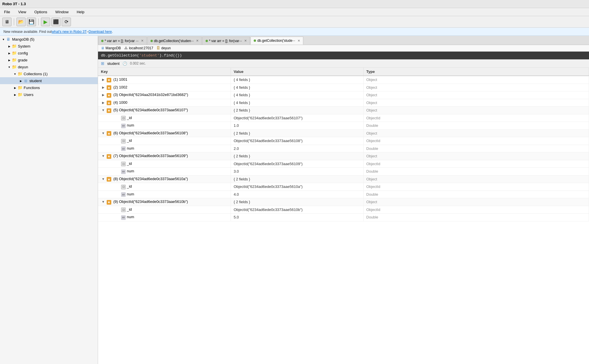 This screenshot has width=589, height=364. Describe the element at coordinates (166, 48) in the screenshot. I see `conn-collection-label: deyun` at that location.